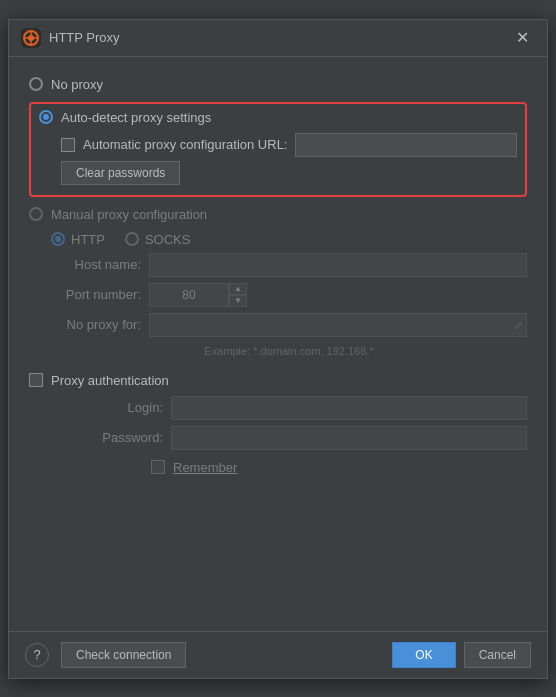 This screenshot has height=697, width=556. Describe the element at coordinates (88, 240) in the screenshot. I see `http-label: HTTP` at that location.